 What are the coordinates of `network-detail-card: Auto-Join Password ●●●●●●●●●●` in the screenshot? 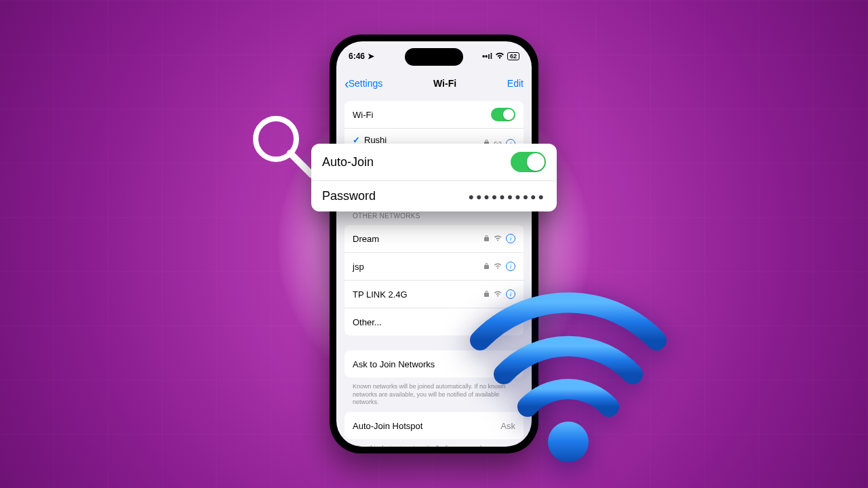 It's located at (434, 178).